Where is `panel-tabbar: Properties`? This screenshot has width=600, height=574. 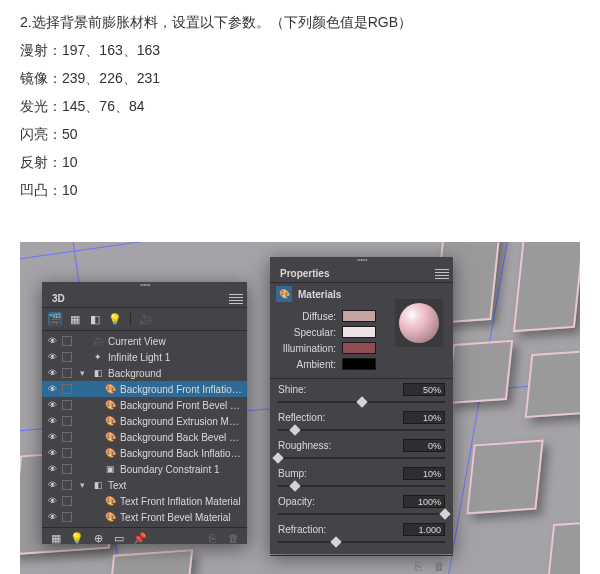
panel-tabbar: Properties is located at coordinates (362, 274).